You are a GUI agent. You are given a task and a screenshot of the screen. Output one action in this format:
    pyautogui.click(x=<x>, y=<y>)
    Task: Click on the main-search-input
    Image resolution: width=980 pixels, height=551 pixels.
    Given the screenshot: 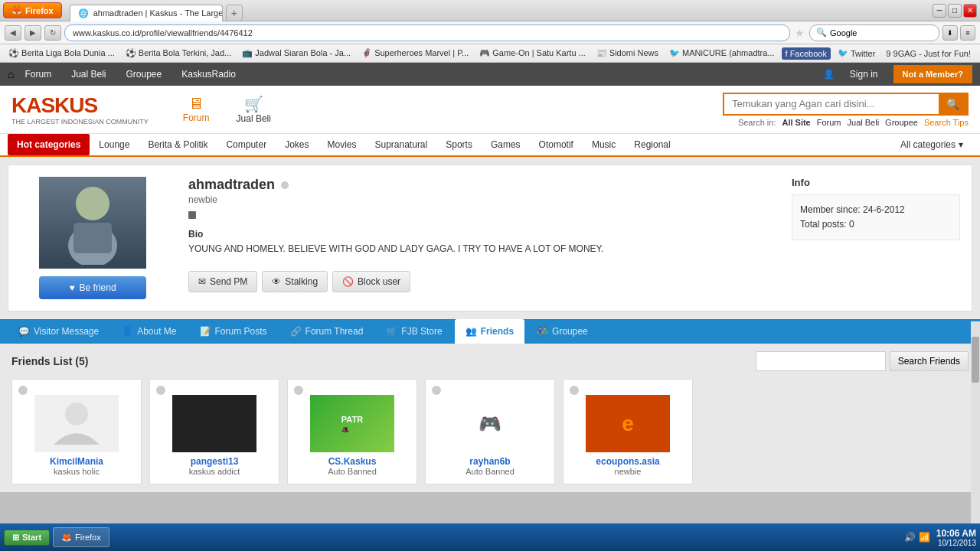 What is the action you would take?
    pyautogui.click(x=831, y=104)
    